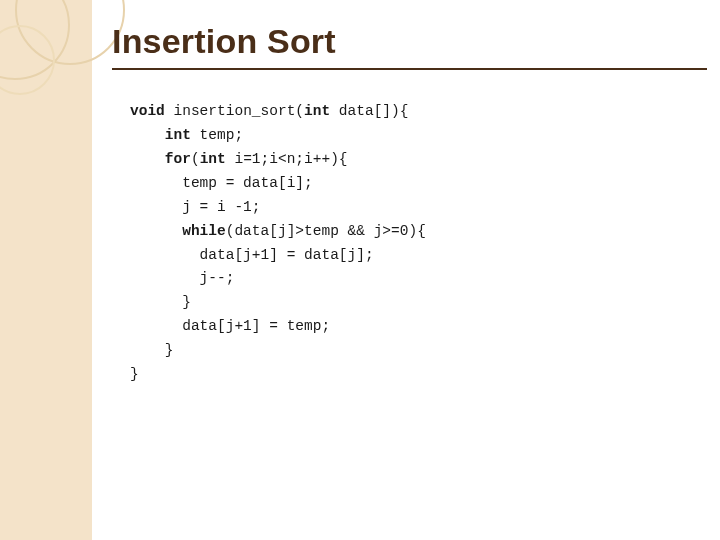 The image size is (720, 540). Describe the element at coordinates (230, 326) in the screenshot. I see `code-text: data[j+1] = temp;` at that location.